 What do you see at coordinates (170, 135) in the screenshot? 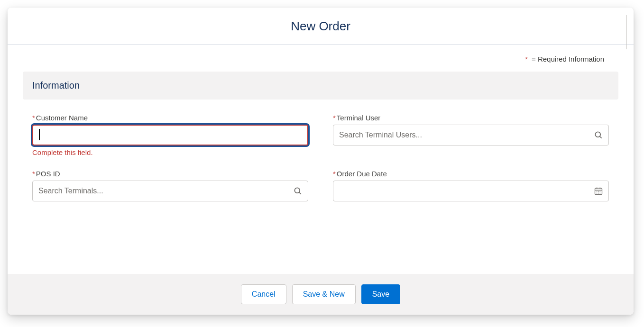
I see `field-customer-name: *Customer Name Complete this field.` at bounding box center [170, 135].